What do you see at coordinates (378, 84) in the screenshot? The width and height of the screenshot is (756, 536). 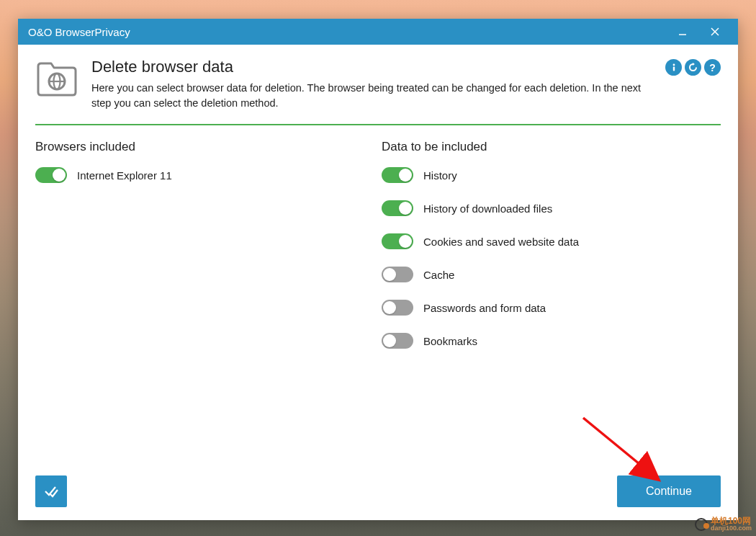 I see `header-row: Delete browser data Here you can select …` at bounding box center [378, 84].